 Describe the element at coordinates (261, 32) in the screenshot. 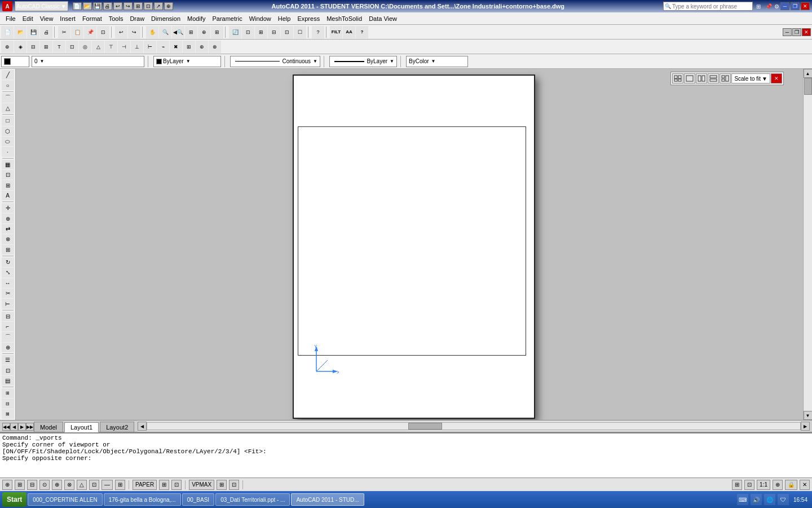

I see `tb-view2: ⊞` at that location.